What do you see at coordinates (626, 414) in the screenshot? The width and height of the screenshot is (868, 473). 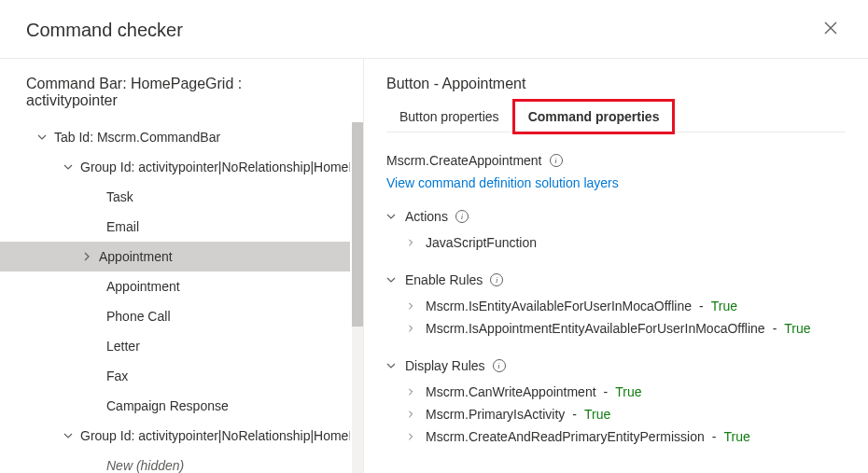 I see `section-item: Mscrm.PrimaryIsActivity - True` at bounding box center [626, 414].